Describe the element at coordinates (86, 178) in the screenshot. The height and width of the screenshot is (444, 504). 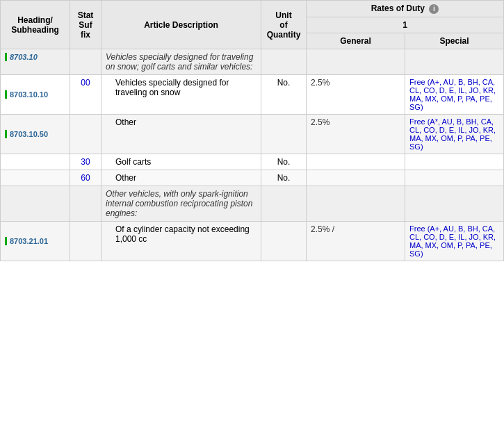
I see `stat-cell: 60` at that location.